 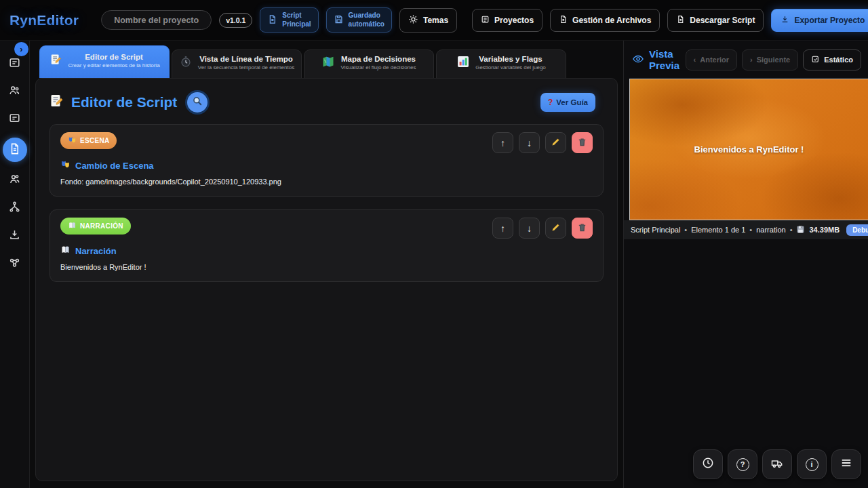 What do you see at coordinates (15, 64) in the screenshot?
I see `sidebar-item-cards` at bounding box center [15, 64].